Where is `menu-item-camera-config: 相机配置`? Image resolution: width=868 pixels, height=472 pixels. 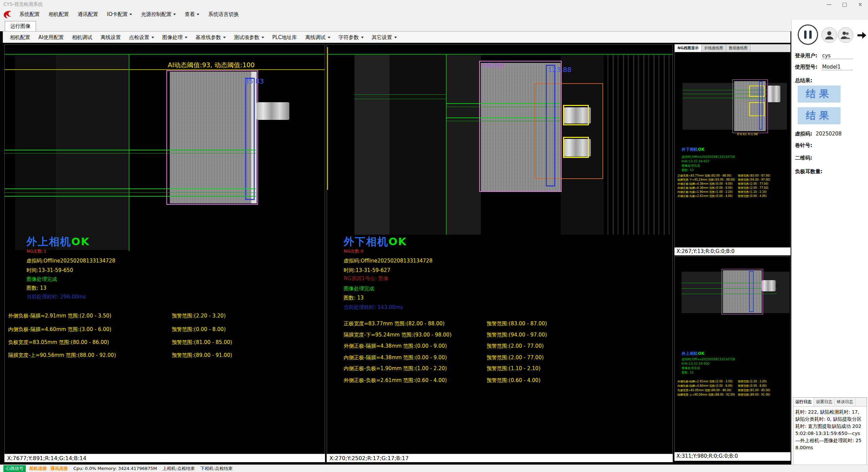
menu-item-camera-config: 相机配置 is located at coordinates (59, 14).